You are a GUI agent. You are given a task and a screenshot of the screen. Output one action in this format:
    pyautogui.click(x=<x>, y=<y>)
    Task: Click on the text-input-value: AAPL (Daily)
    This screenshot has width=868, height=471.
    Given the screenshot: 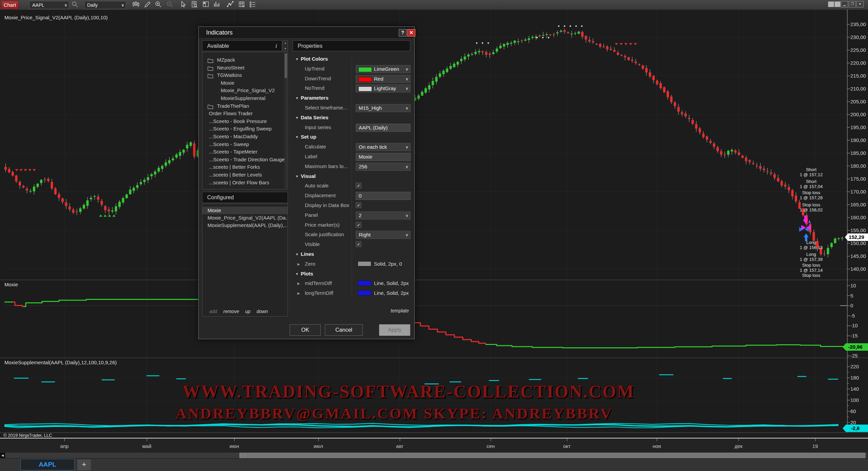 What is the action you would take?
    pyautogui.click(x=373, y=128)
    